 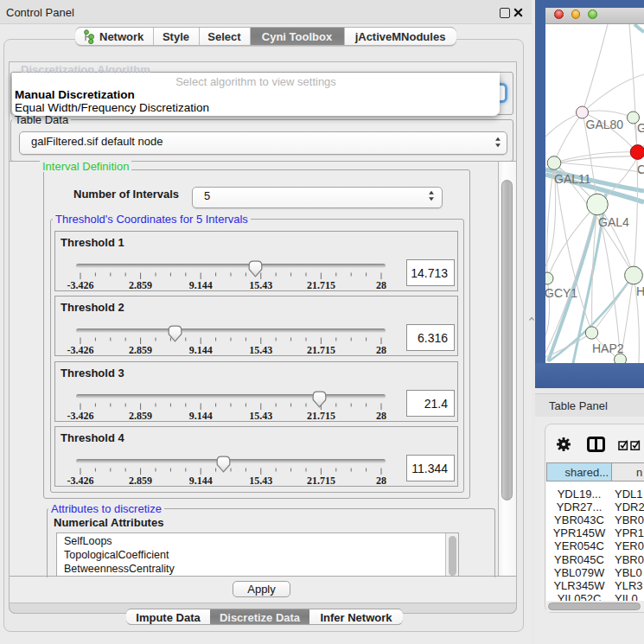 What do you see at coordinates (572, 179) in the screenshot?
I see `svg-text: GAL11` at bounding box center [572, 179].